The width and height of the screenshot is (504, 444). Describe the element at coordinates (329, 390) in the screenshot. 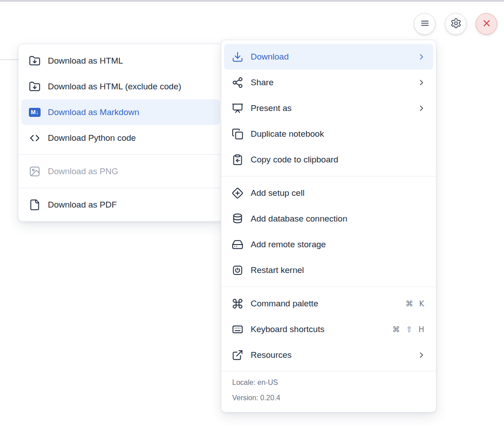

I see `menu-footer: Locale: en-US Version: 0.20.4` at that location.